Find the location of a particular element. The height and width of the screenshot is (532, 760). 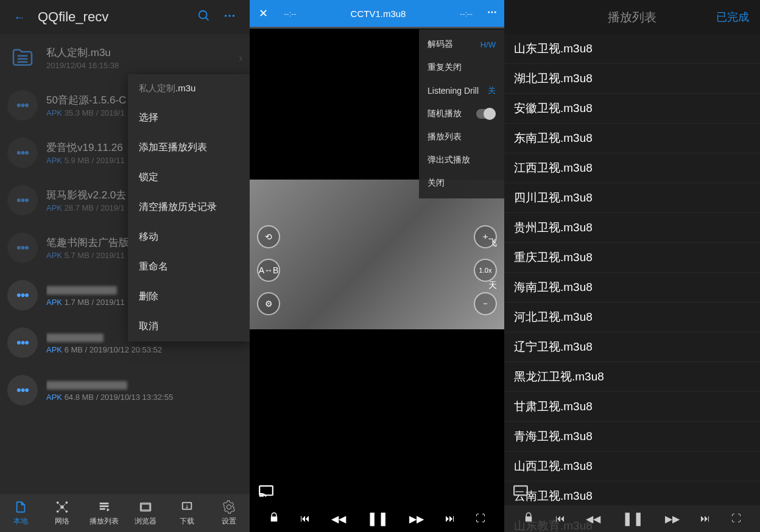

nav-download: 下载 is located at coordinates (187, 513).